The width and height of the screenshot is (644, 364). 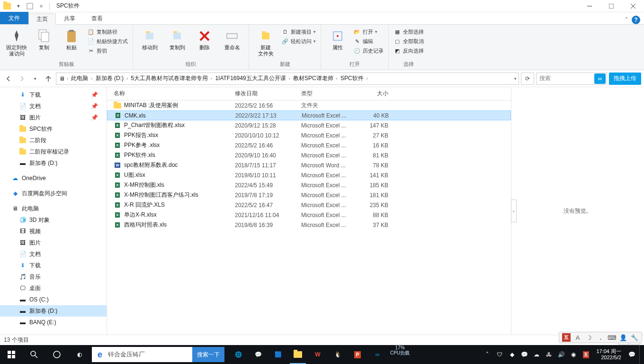 I want to click on tree-banq: ▬BANQ (E:), so click(x=53, y=322).